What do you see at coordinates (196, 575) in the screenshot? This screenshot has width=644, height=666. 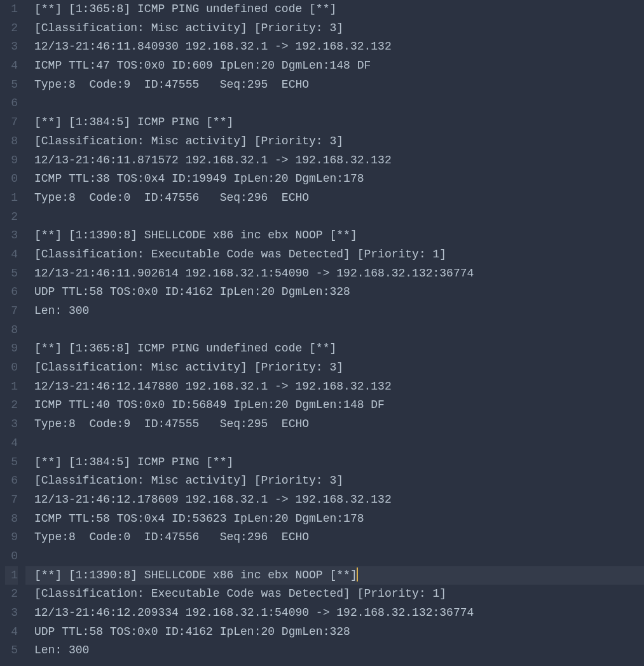 I see `code-text: [**] [1:1390:8] SHELLCODE x86 inc ebx NO…` at bounding box center [196, 575].